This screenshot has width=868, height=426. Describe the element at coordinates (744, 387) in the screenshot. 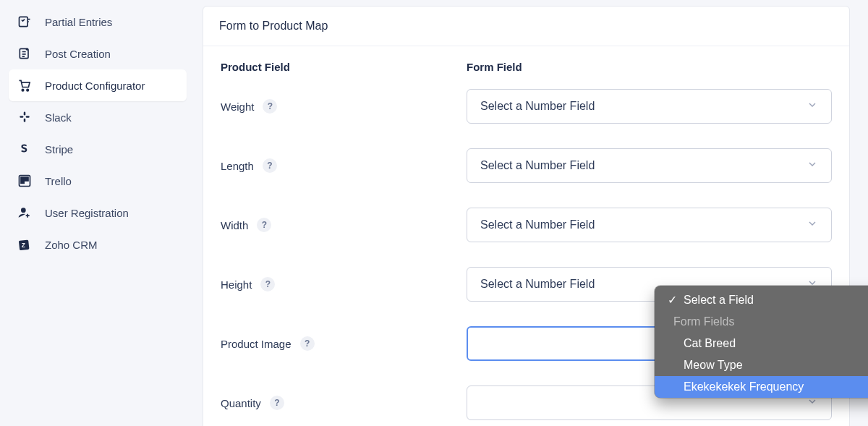

I see `dropdown-option-label: Ekekekekek Frequency` at that location.